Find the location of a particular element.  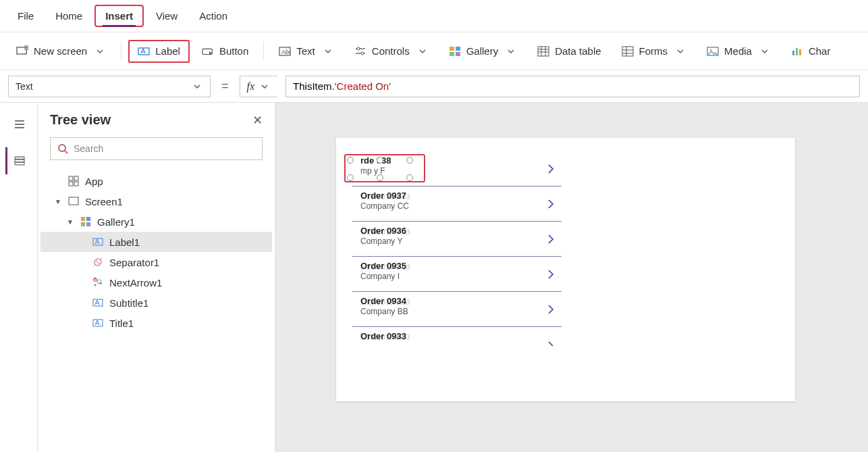

search-input: Search is located at coordinates (157, 149).